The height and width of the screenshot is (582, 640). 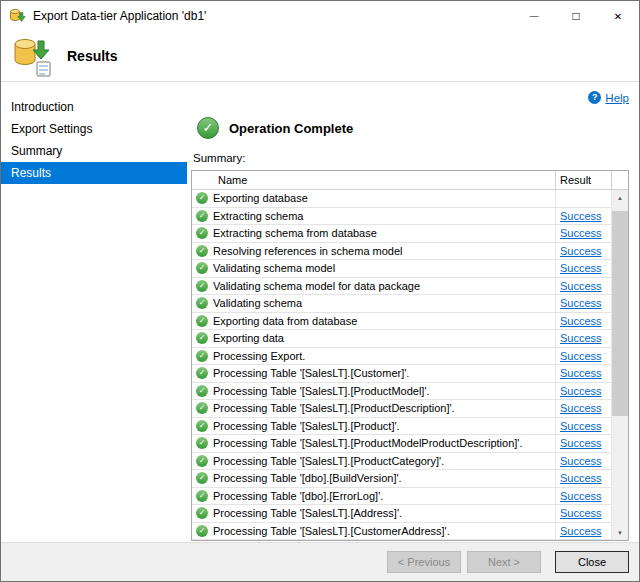 What do you see at coordinates (402, 199) in the screenshot?
I see `table-row: ✓ Exporting database` at bounding box center [402, 199].